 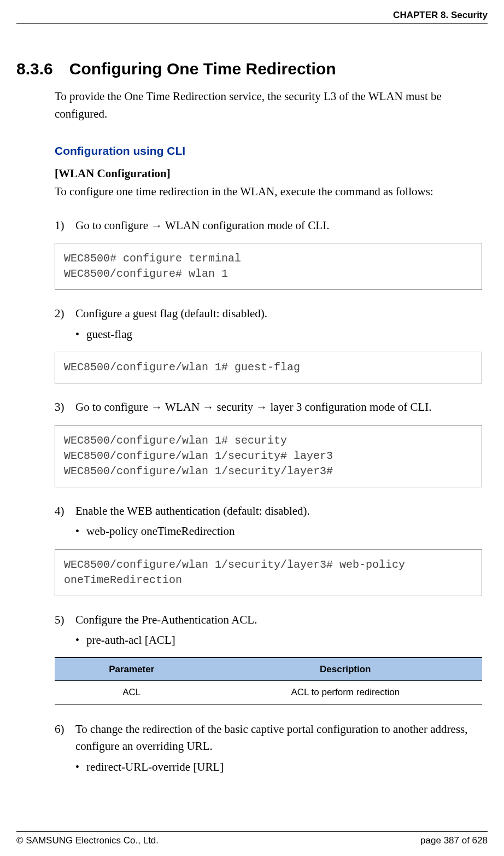 I want to click on step-text: To change the redirection of the basic c…, so click(x=279, y=738).